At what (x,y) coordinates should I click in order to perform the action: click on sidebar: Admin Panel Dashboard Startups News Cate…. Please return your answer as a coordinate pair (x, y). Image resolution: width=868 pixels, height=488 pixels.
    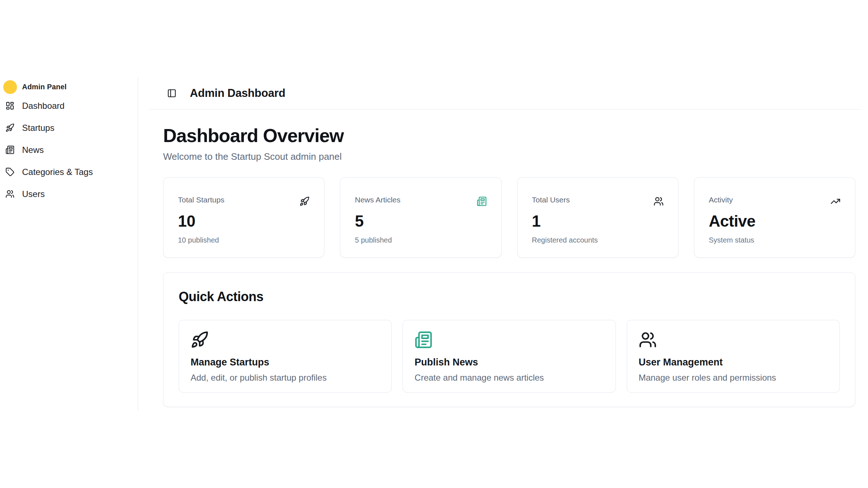
    Looking at the image, I should click on (69, 244).